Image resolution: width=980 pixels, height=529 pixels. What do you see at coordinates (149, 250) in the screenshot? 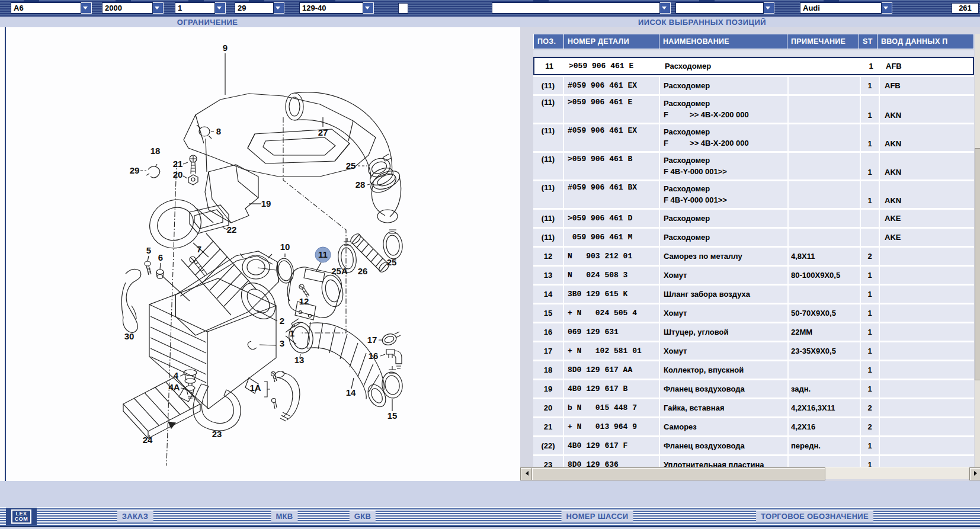
I see `diagram-label-5: 5` at bounding box center [149, 250].